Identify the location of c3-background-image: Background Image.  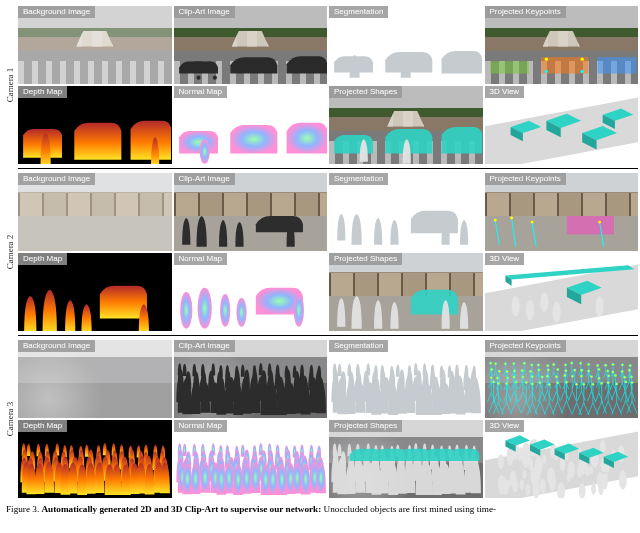
(95, 379).